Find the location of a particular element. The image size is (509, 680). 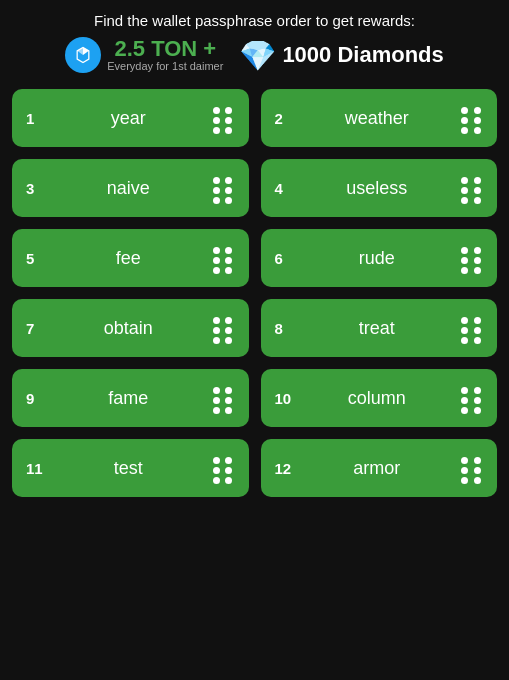

word-card-6: 6rude is located at coordinates (380, 258).